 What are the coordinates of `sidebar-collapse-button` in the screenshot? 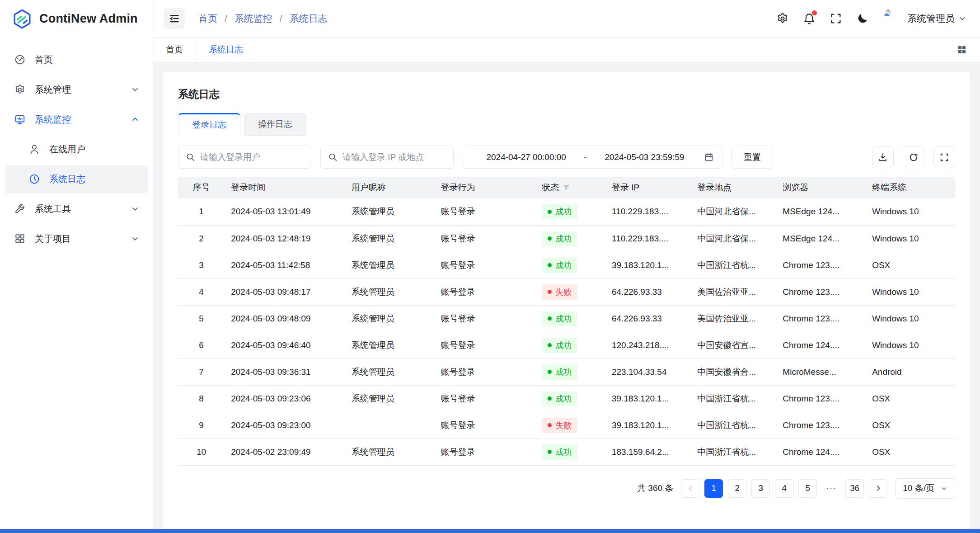 It's located at (174, 19).